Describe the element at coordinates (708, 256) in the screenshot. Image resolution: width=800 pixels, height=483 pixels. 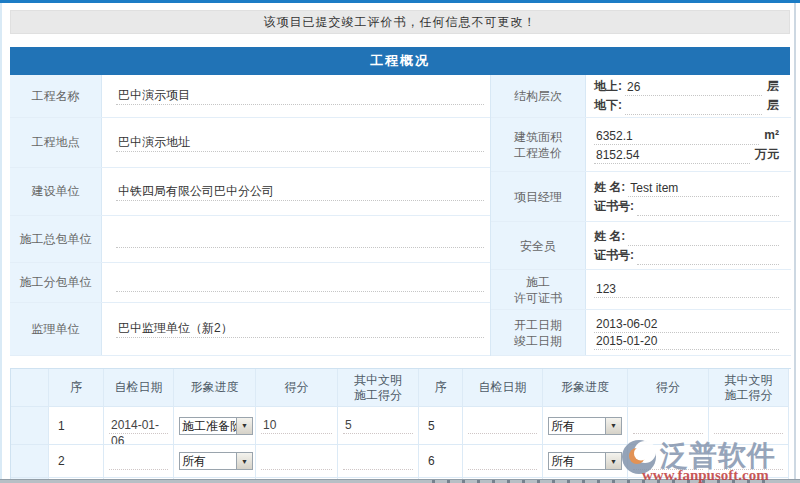
I see `safety-officer-certificate-field` at that location.